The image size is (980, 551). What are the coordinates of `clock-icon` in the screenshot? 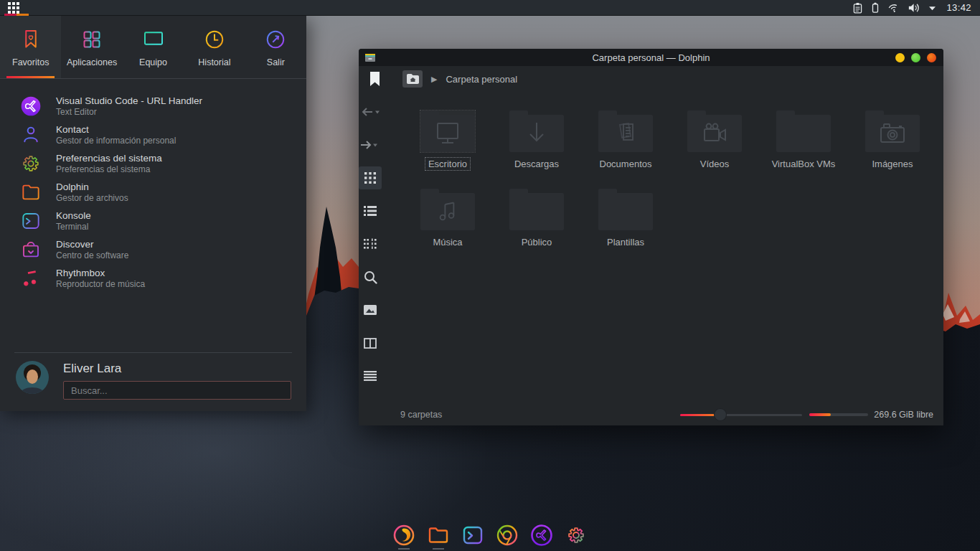 It's located at (215, 39).